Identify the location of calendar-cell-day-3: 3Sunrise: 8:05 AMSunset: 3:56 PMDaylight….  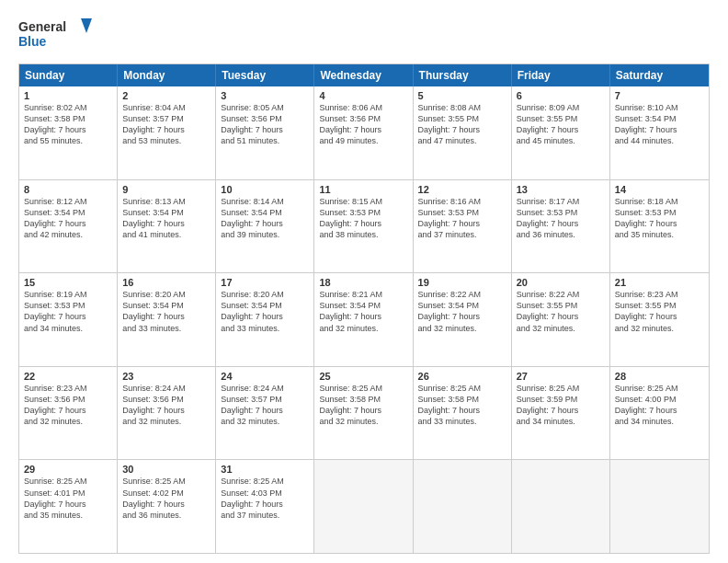
(265, 132).